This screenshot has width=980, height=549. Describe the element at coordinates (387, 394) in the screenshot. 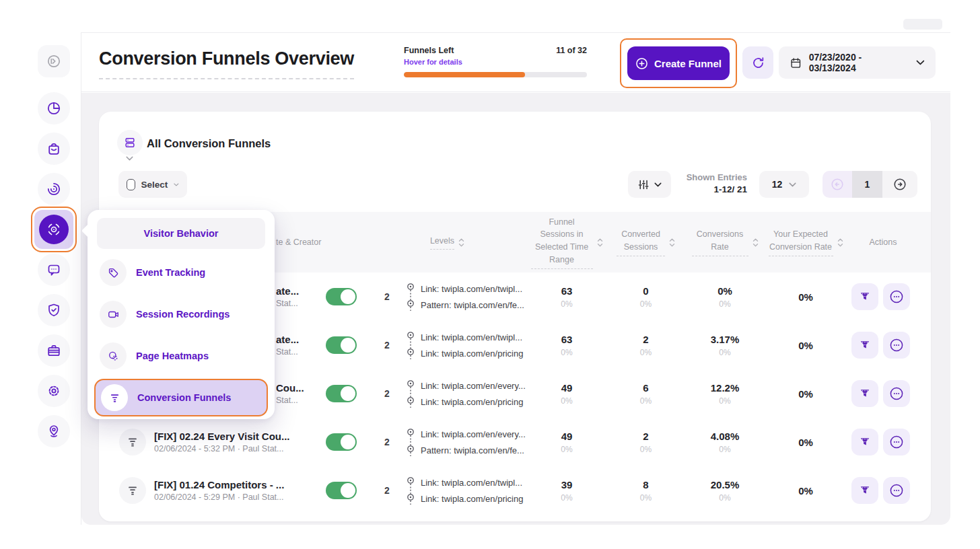

I see `levels-count: 2` at that location.